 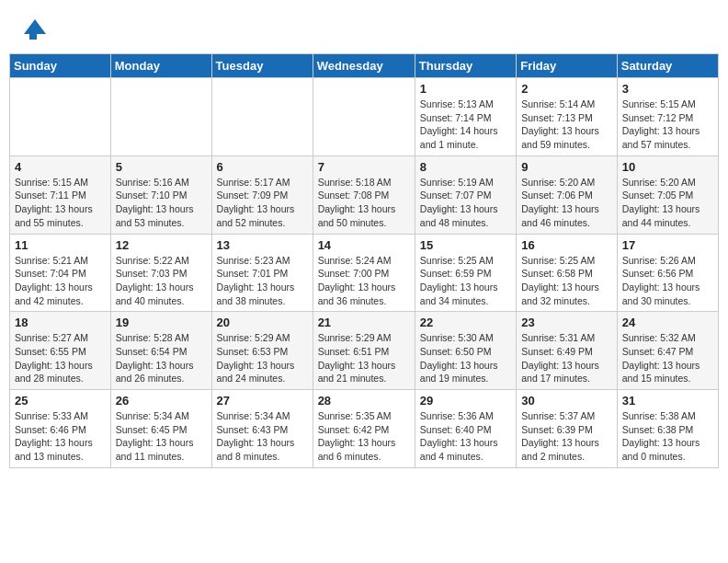 I want to click on day-info: Sunrise: 5:14 AM Sunset: 7:13 PM Dayligh…, so click(x=566, y=125).